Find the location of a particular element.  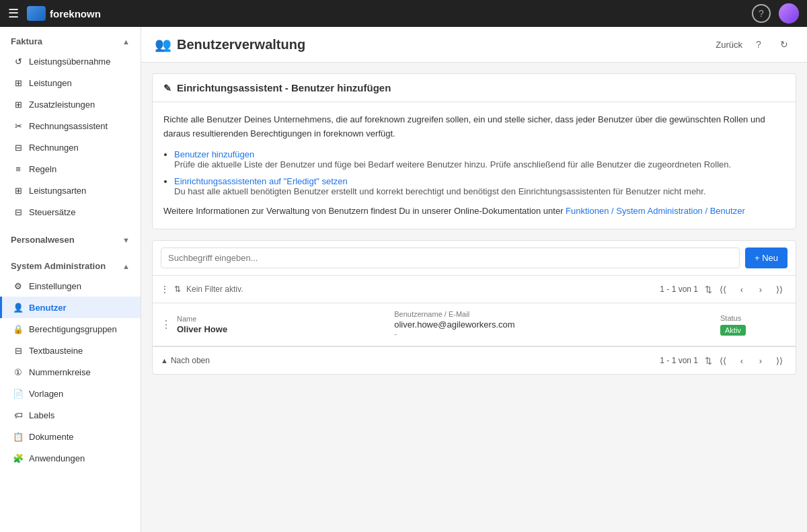

sidebar-item-label: Nummernkreise is located at coordinates (60, 373).